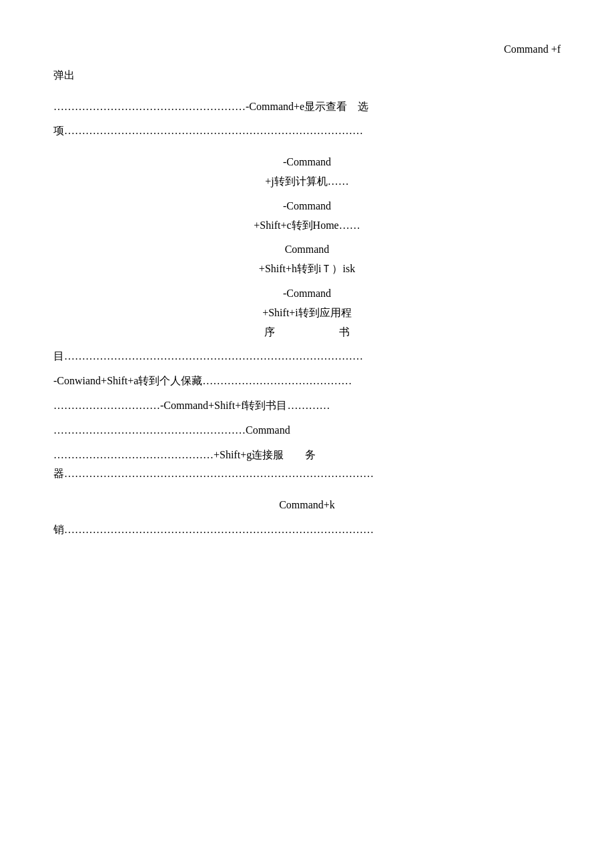 This screenshot has width=614, height=868. What do you see at coordinates (307, 270) in the screenshot?
I see `line-shift-h-disk: +Shift+h转到iＴ）isk` at bounding box center [307, 270].